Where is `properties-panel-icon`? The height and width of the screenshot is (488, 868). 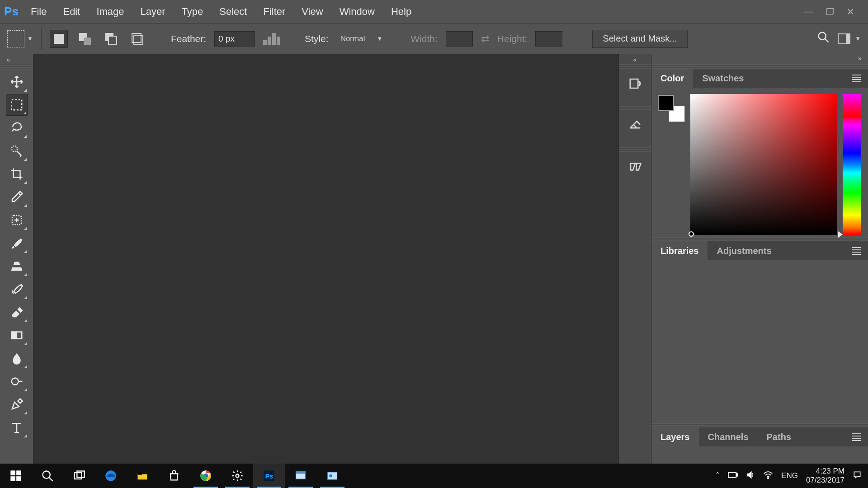 properties-panel-icon is located at coordinates (635, 125).